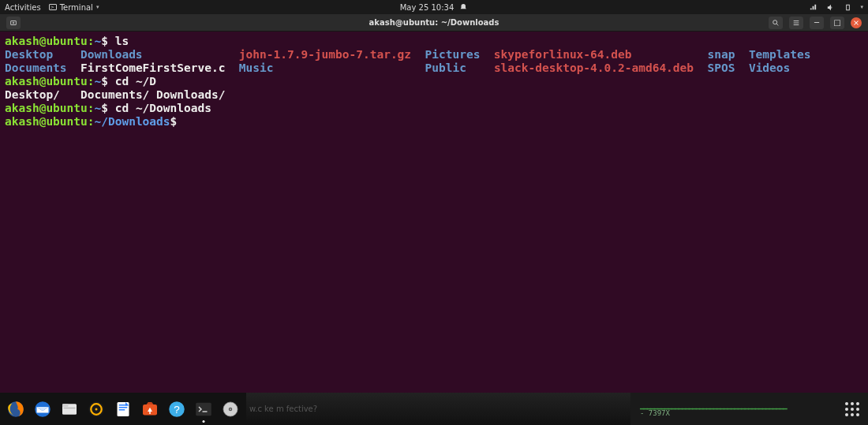 This screenshot has height=425, width=868. I want to click on apps-grid-icon, so click(852, 409).